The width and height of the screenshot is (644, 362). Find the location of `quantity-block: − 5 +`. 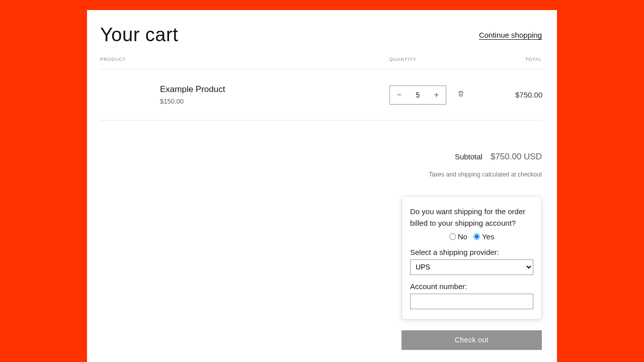

quantity-block: − 5 + is located at coordinates (452, 95).